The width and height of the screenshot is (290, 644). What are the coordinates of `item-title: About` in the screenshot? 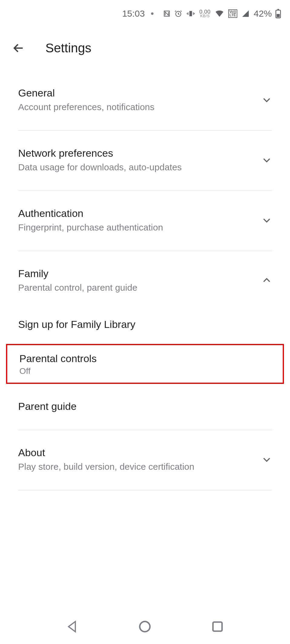 It's located at (140, 453).